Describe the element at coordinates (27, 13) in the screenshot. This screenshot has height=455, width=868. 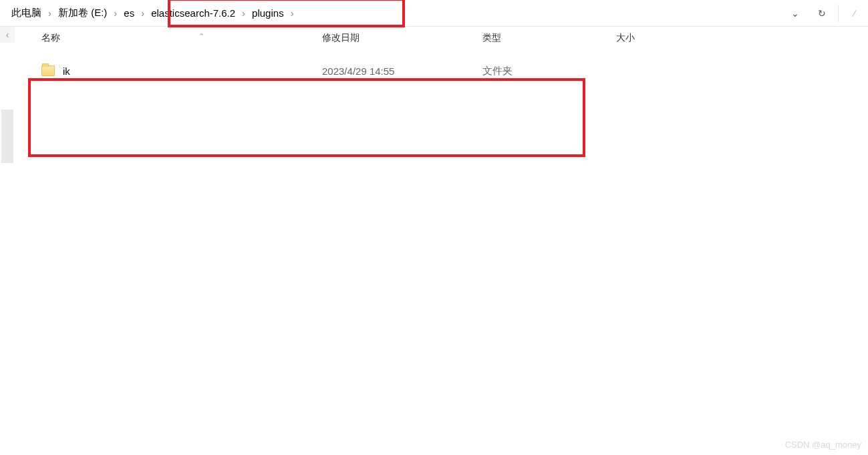
I see `breadcrumb-item-pc: 此电脑` at that location.